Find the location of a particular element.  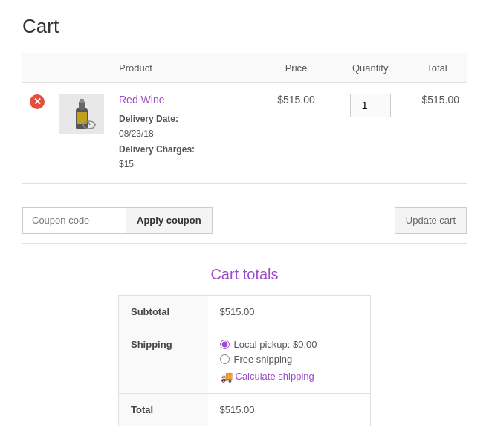

price-cell: $515.00 is located at coordinates (297, 134).